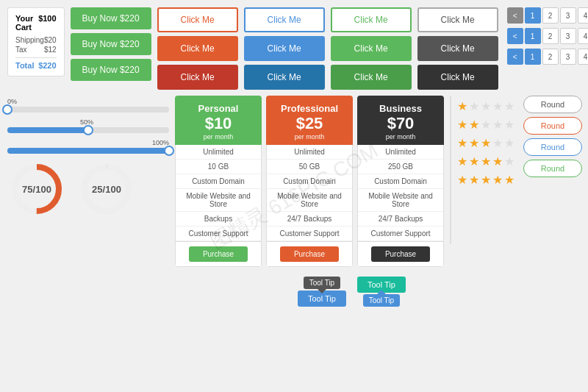 The image size is (588, 392). What do you see at coordinates (309, 181) in the screenshot?
I see `pricing-professional: Professional $25 per month Unlimited 50 …` at bounding box center [309, 181].